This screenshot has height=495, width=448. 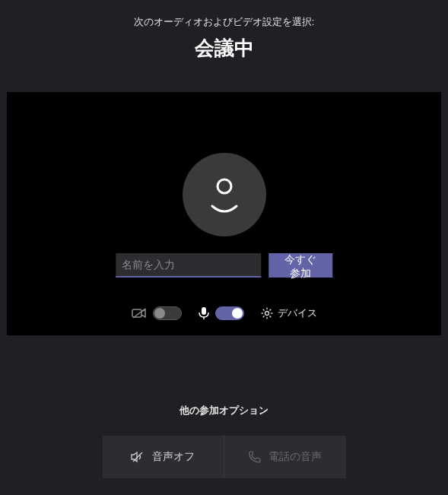 What do you see at coordinates (138, 457) in the screenshot?
I see `speaker-off-icon` at bounding box center [138, 457].